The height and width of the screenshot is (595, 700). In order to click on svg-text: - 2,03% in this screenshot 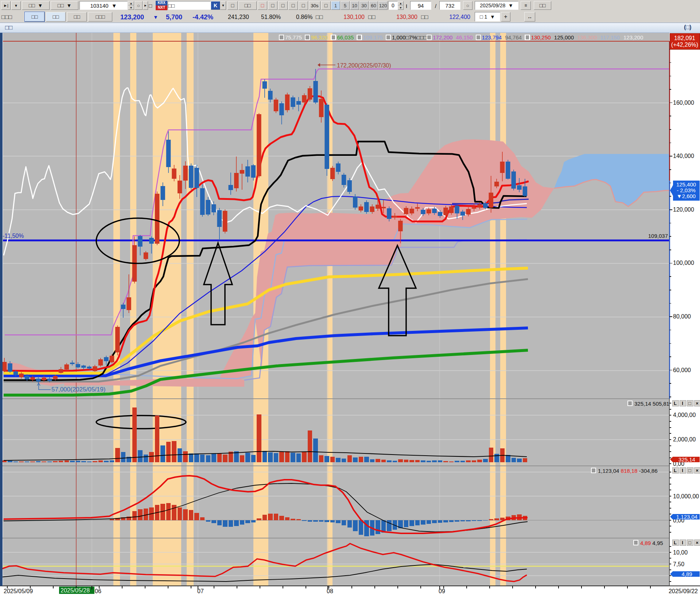, I will do `click(686, 190)`.